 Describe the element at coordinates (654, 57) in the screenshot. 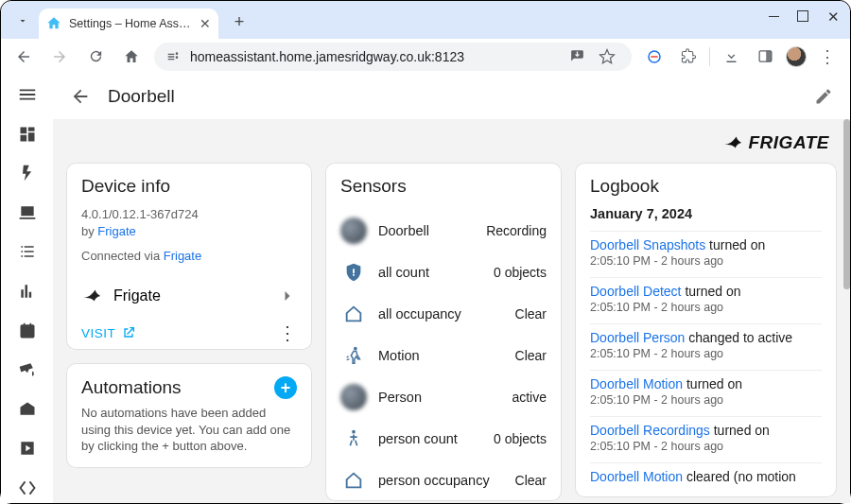

I see `adblock-icon` at that location.